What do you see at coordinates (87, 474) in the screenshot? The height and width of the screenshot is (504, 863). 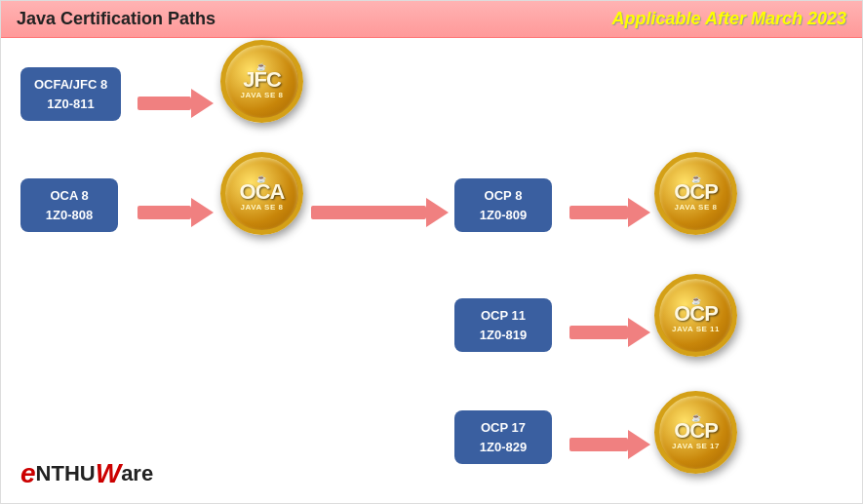 I see `enthuware-logo: e NTHU W are` at bounding box center [87, 474].